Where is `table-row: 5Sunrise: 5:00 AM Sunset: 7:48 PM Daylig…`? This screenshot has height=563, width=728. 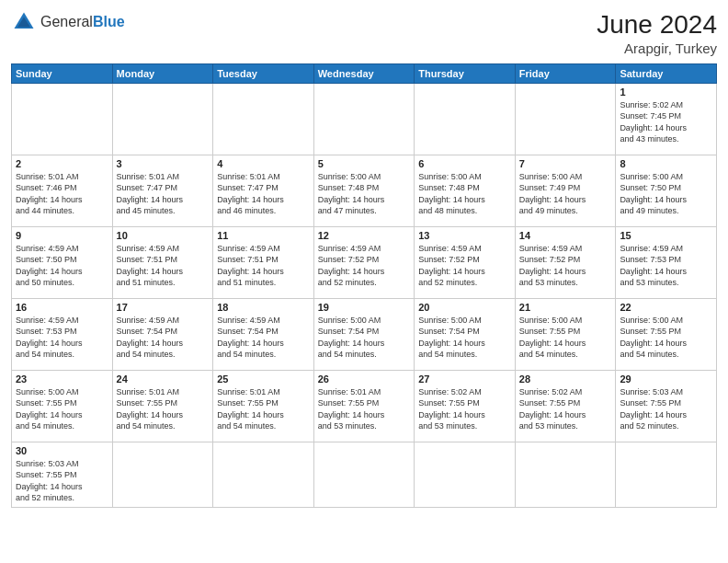
table-row: 5Sunrise: 5:00 AM Sunset: 7:48 PM Daylig… is located at coordinates (364, 190).